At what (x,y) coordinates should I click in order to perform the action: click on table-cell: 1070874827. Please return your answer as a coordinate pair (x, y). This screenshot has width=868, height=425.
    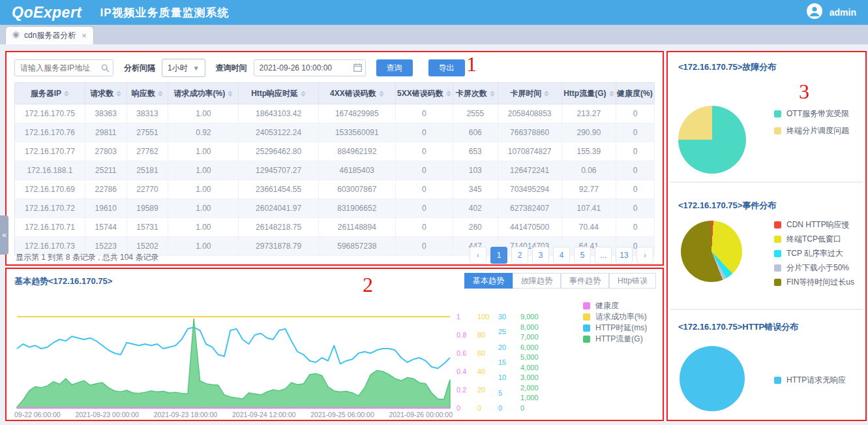
    Looking at the image, I should click on (530, 151).